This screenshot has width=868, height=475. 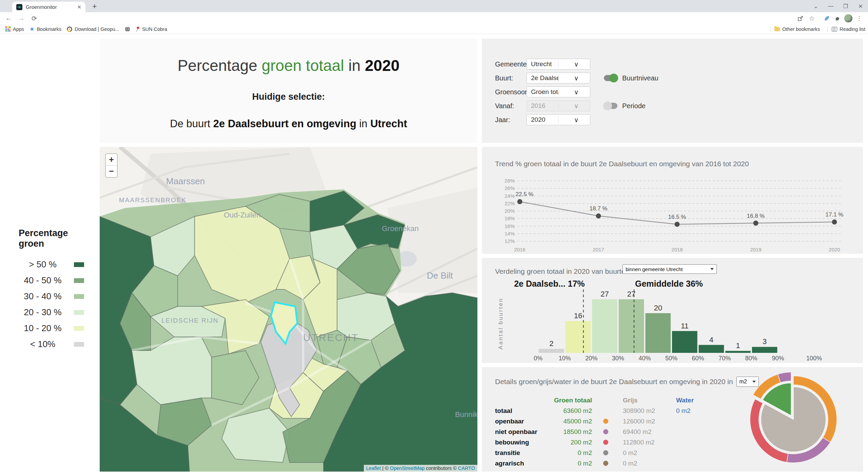 I want to click on extensions-puzzle-icon, so click(x=837, y=18).